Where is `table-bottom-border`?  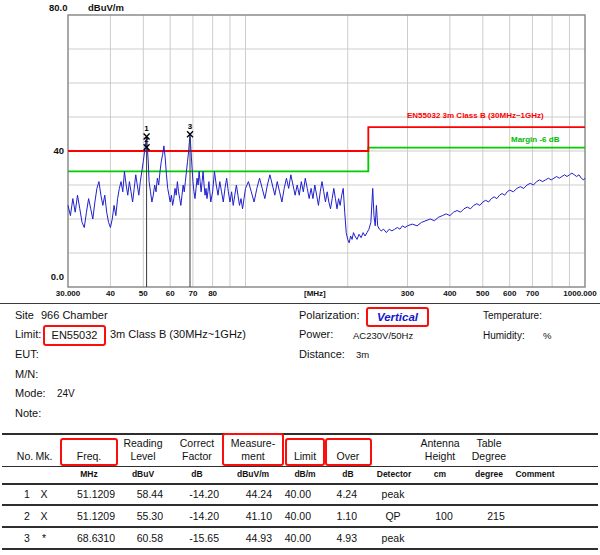 table-bottom-border is located at coordinates (300, 549).